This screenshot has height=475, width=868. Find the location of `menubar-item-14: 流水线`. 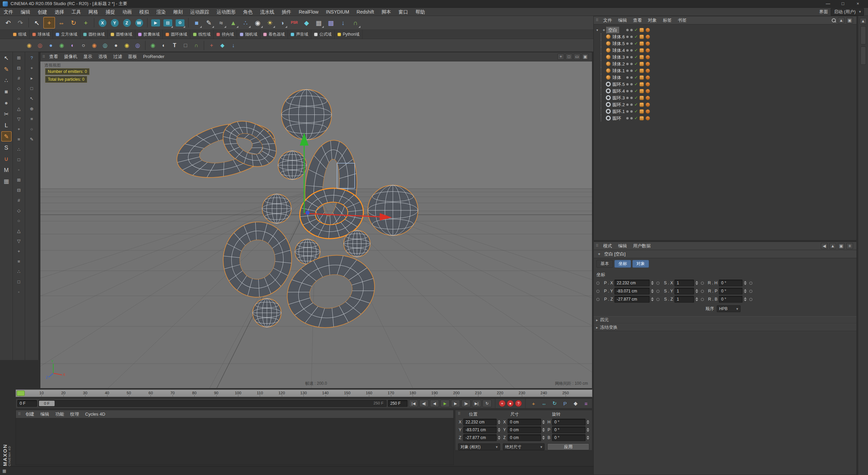

menubar-item-14: 流水线 is located at coordinates (267, 12).